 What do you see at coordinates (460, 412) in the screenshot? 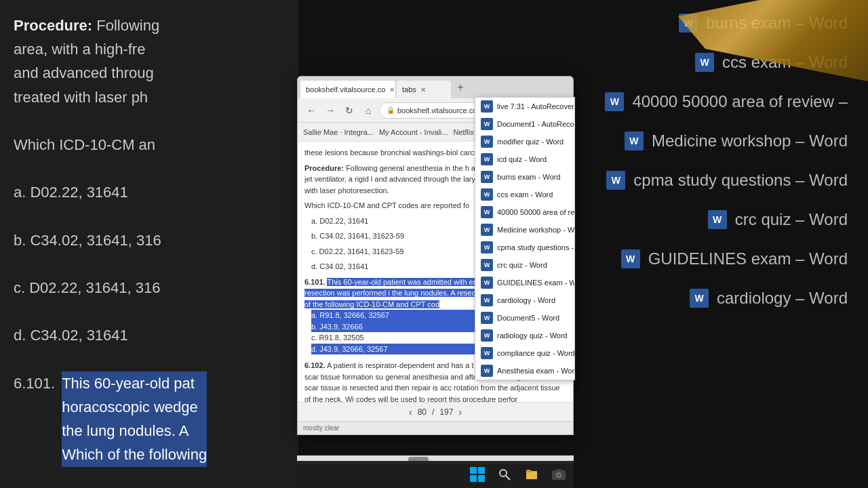
I see `next-page-button: ›` at bounding box center [460, 412].